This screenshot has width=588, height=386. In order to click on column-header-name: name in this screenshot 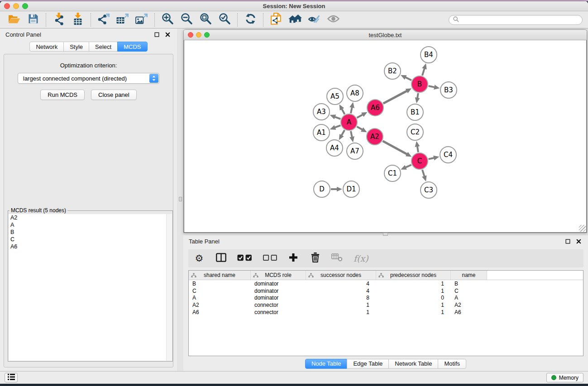, I will do `click(469, 275)`.